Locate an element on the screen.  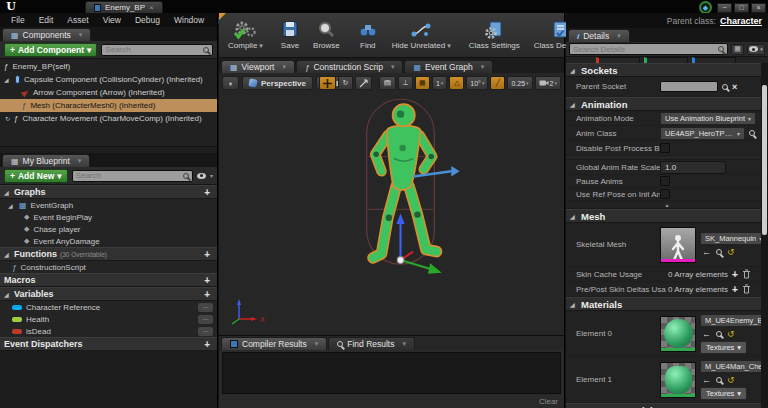
chevron-down-icon: ▾ is located at coordinates (212, 176).